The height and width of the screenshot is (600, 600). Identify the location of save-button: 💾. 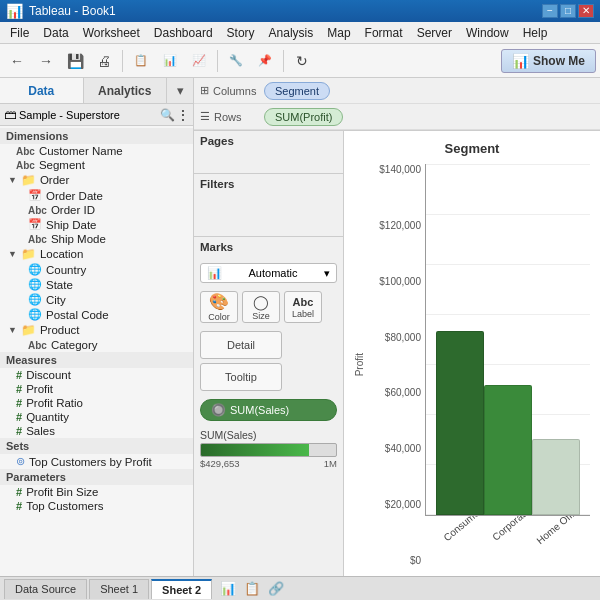
(75, 61).